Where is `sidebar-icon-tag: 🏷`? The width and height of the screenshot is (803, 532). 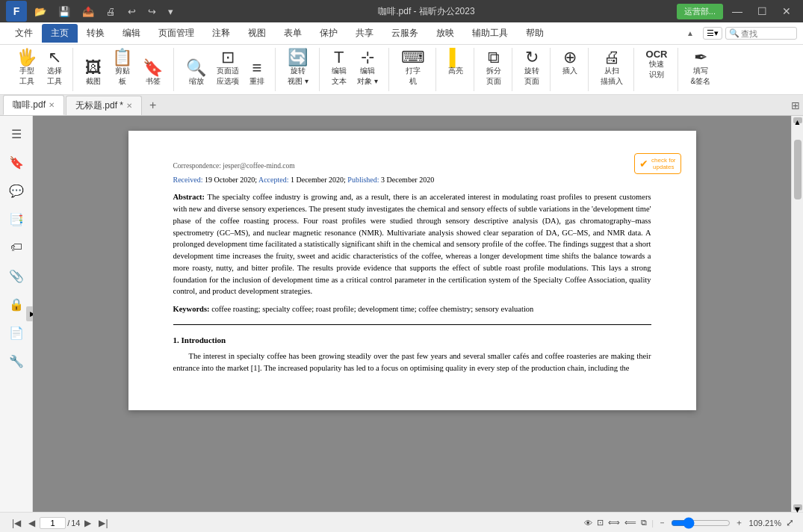
sidebar-icon-tag: 🏷 is located at coordinates (16, 247).